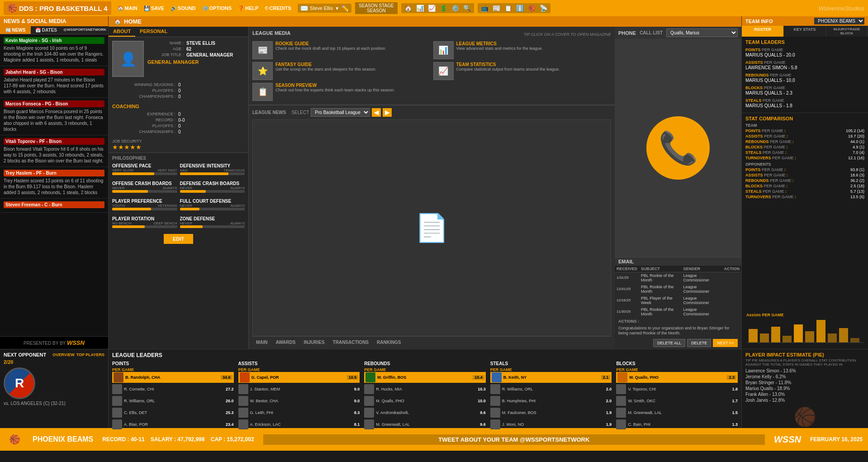 The image size is (868, 462). What do you see at coordinates (425, 413) in the screenshot?
I see `list-item: V. Andronikashvili, 9.6` at bounding box center [425, 413].